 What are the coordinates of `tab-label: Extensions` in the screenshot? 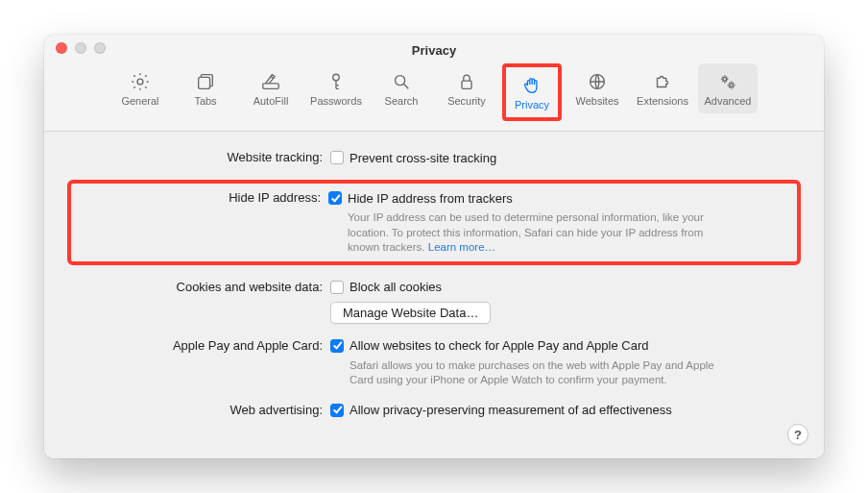 It's located at (663, 101).